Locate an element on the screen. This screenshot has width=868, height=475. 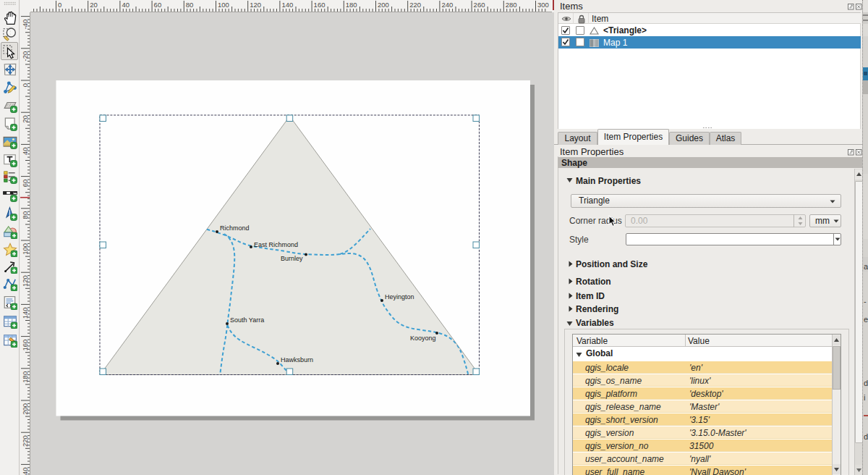
svg-text: 280 is located at coordinates (511, 4).